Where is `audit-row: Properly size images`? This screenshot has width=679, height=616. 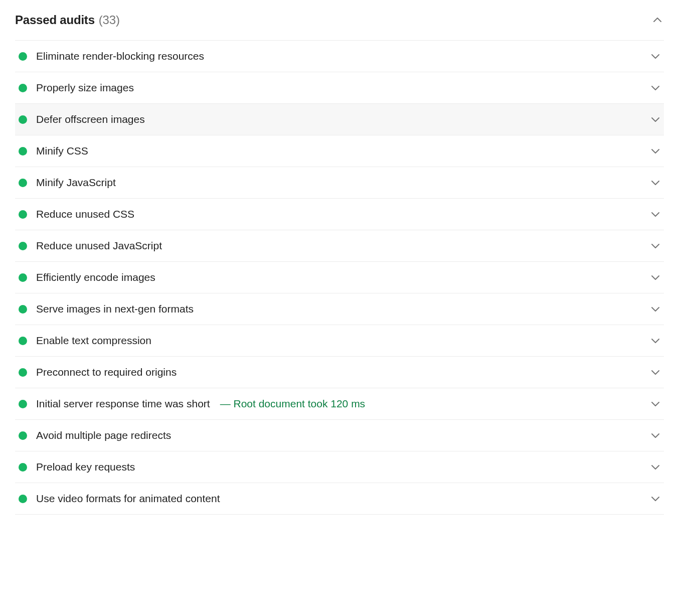
audit-row: Properly size images is located at coordinates (340, 88).